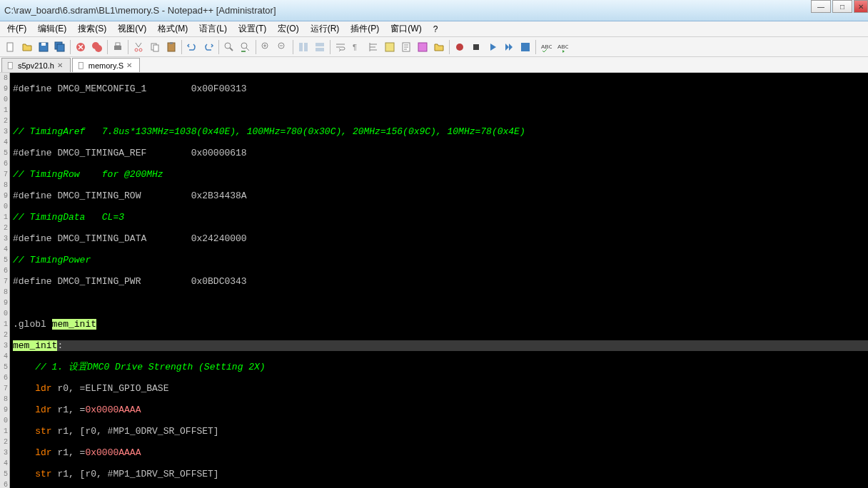 The height and width of the screenshot is (488, 868). Describe the element at coordinates (405, 29) in the screenshot. I see `menu-window: 窗口(W)` at that location.